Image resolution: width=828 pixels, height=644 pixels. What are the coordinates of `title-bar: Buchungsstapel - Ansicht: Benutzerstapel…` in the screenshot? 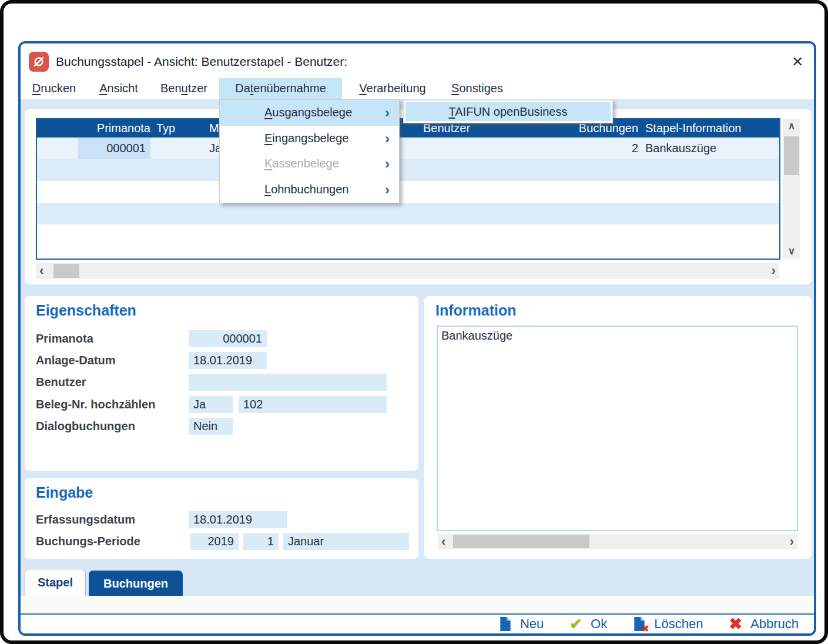 It's located at (417, 61).